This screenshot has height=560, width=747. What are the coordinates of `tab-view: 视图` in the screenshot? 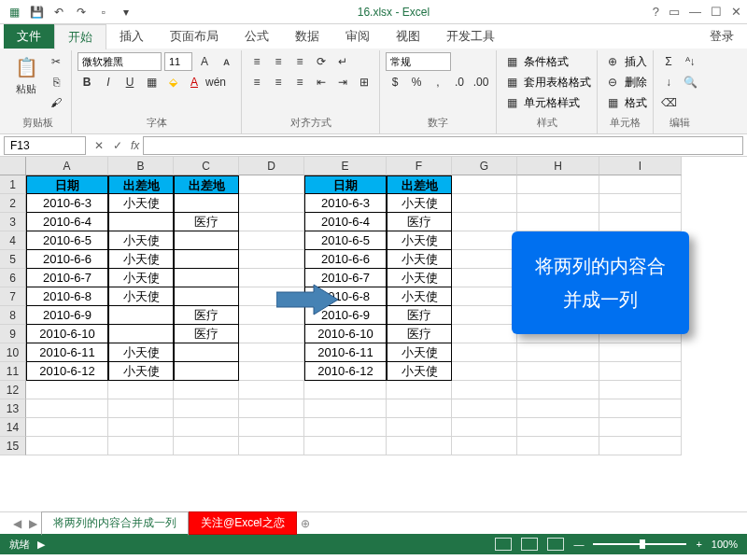 It's located at (408, 36).